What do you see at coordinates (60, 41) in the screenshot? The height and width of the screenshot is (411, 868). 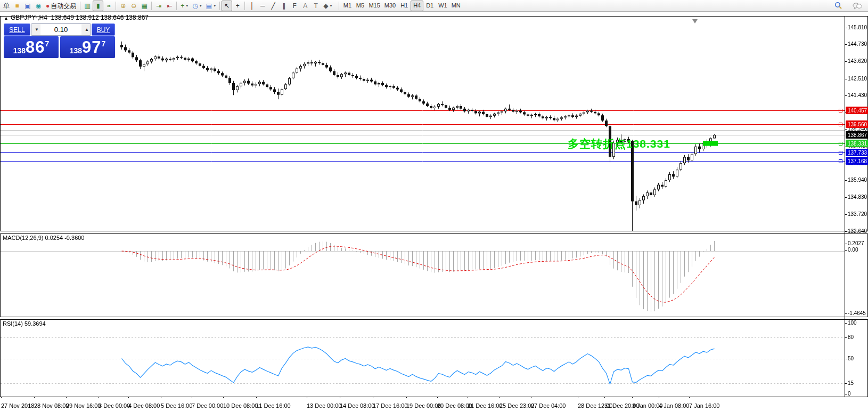 I see `one-click-trading-panel: SELL ▼ ▲ BUY 138867 138977` at bounding box center [60, 41].